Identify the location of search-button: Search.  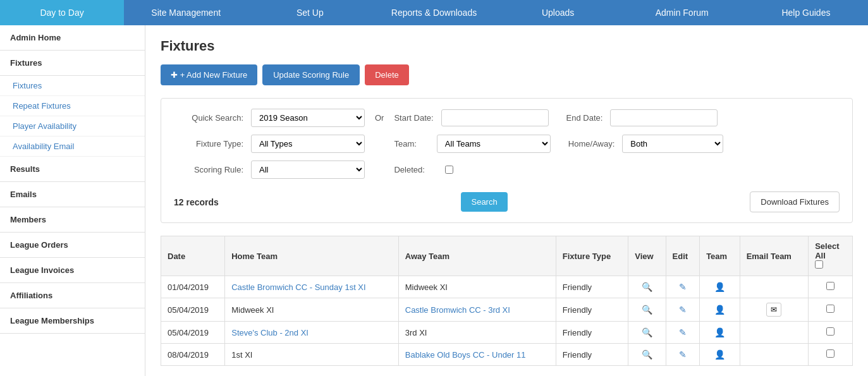
(484, 202).